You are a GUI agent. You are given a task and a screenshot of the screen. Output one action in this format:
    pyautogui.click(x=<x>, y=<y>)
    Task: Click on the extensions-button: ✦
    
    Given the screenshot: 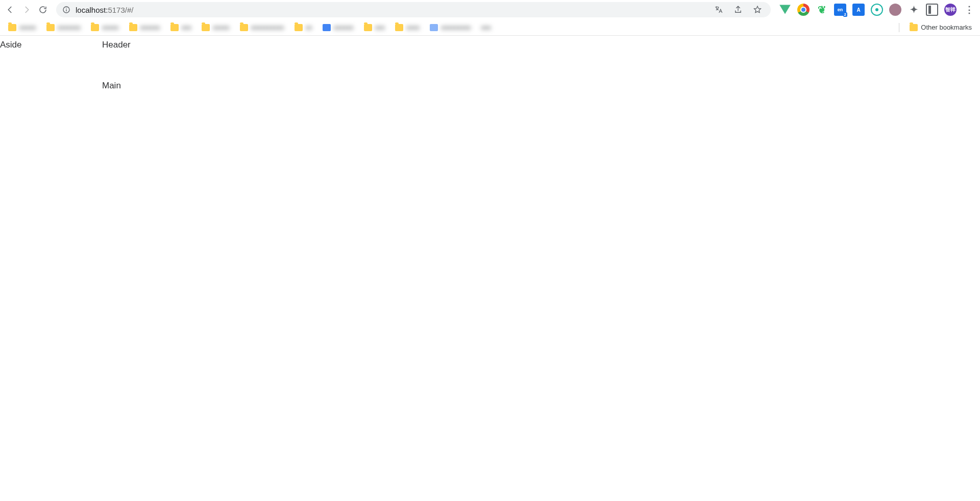 What is the action you would take?
    pyautogui.click(x=914, y=10)
    